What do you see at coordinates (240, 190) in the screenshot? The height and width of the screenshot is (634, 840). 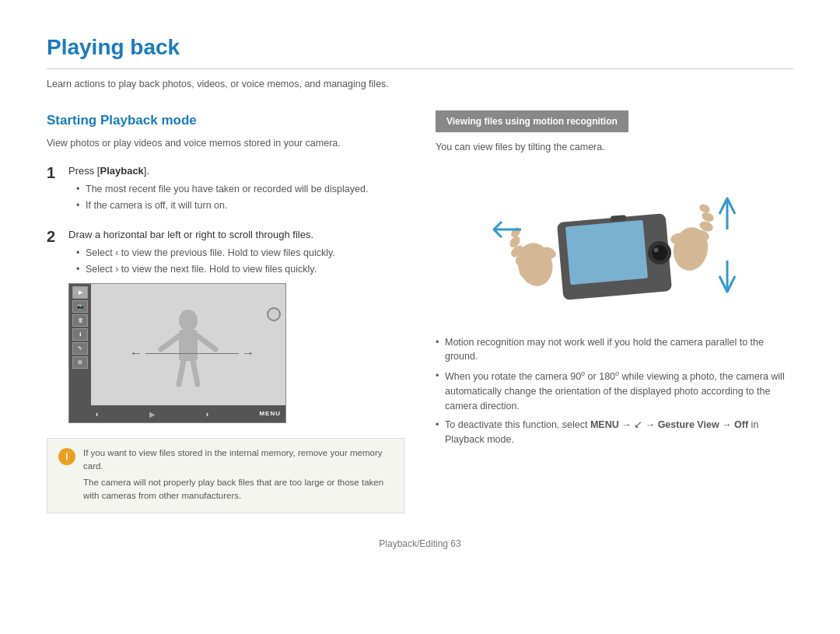 I see `step-1-bullet-1: The most recent file you have taken or r…` at bounding box center [240, 190].